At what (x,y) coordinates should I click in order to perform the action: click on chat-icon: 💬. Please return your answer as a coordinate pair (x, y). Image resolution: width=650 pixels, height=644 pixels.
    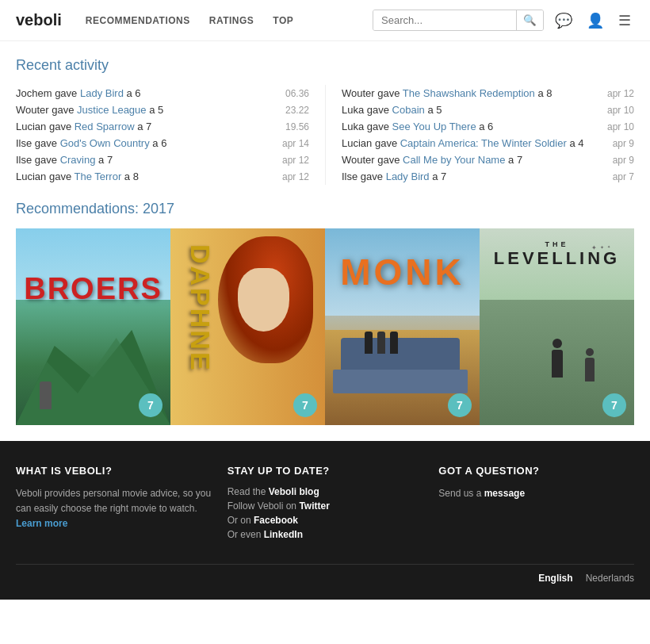
    Looking at the image, I should click on (564, 21).